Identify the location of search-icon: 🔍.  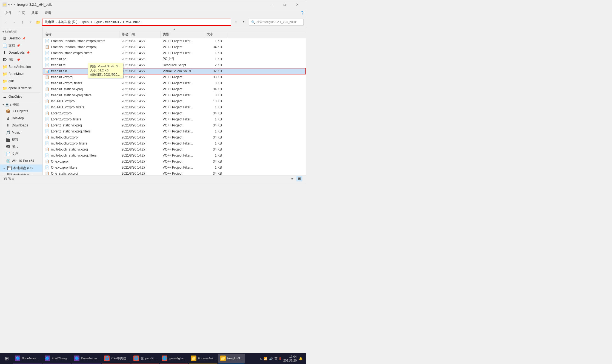
(253, 22).